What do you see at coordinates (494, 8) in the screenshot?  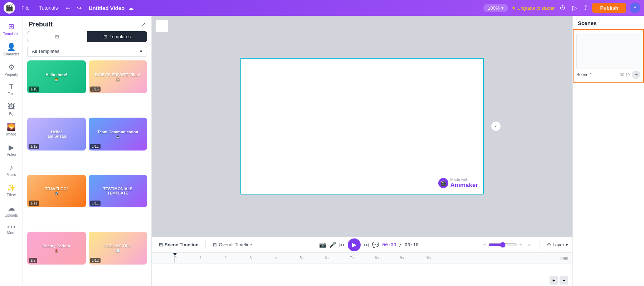 I see `zoom-value: 100%` at bounding box center [494, 8].